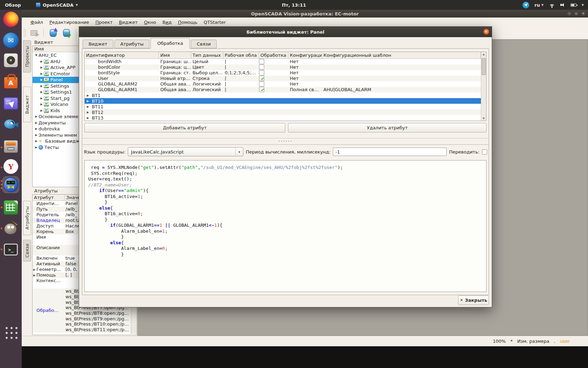 The height and width of the screenshot is (368, 588). I want to click on scroll-down-icon: ▼, so click(484, 118).